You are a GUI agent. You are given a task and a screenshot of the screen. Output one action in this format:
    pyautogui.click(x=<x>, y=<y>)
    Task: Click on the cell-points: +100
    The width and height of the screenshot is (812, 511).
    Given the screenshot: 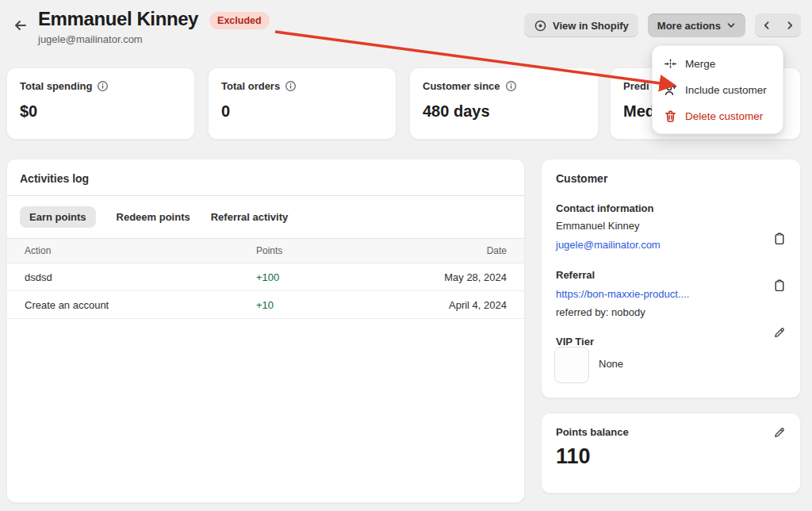 What is the action you would take?
    pyautogui.click(x=322, y=278)
    